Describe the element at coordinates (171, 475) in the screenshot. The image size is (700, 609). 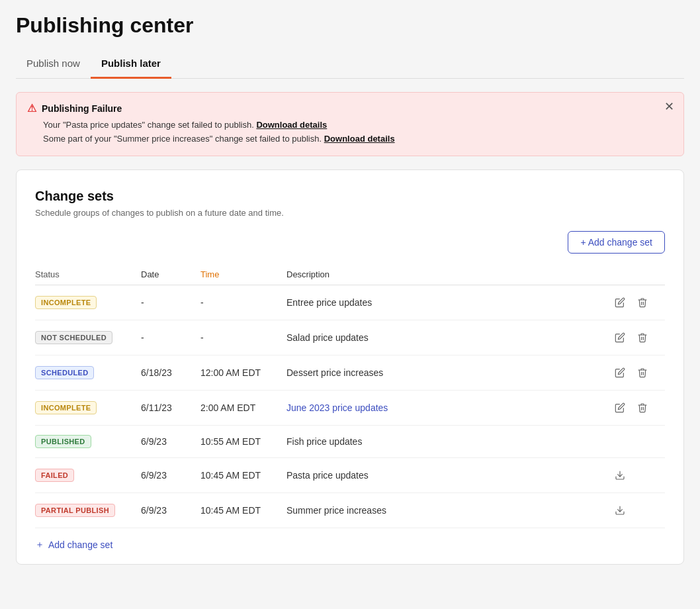
I see `date-cell-5: 6/9/23` at that location.